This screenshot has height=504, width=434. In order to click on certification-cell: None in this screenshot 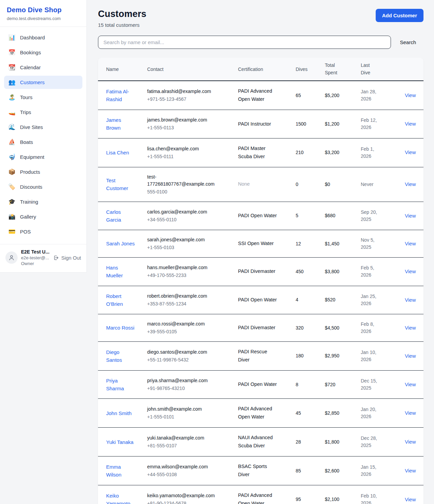, I will do `click(267, 184)`.